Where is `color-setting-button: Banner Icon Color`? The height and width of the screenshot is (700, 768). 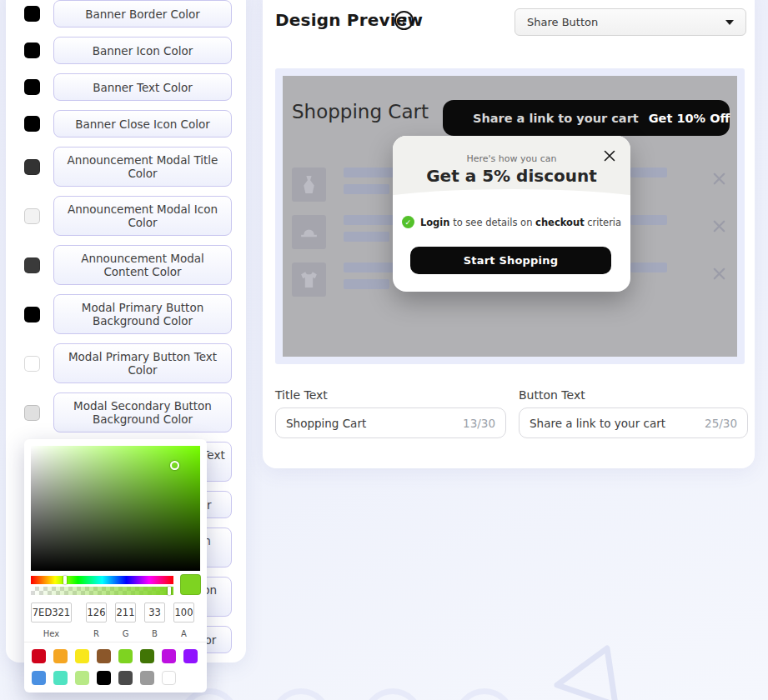
color-setting-button: Banner Icon Color is located at coordinates (143, 50).